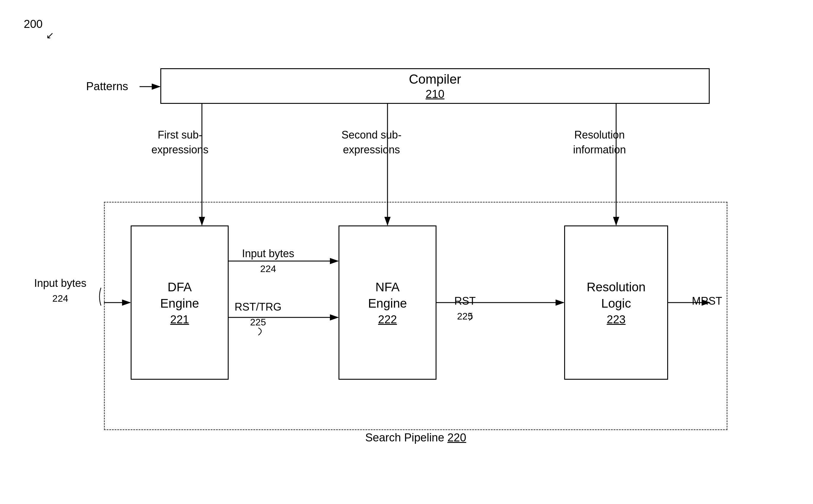 Image resolution: width=813 pixels, height=504 pixels. What do you see at coordinates (33, 24) in the screenshot?
I see `figure-label: 200` at bounding box center [33, 24].